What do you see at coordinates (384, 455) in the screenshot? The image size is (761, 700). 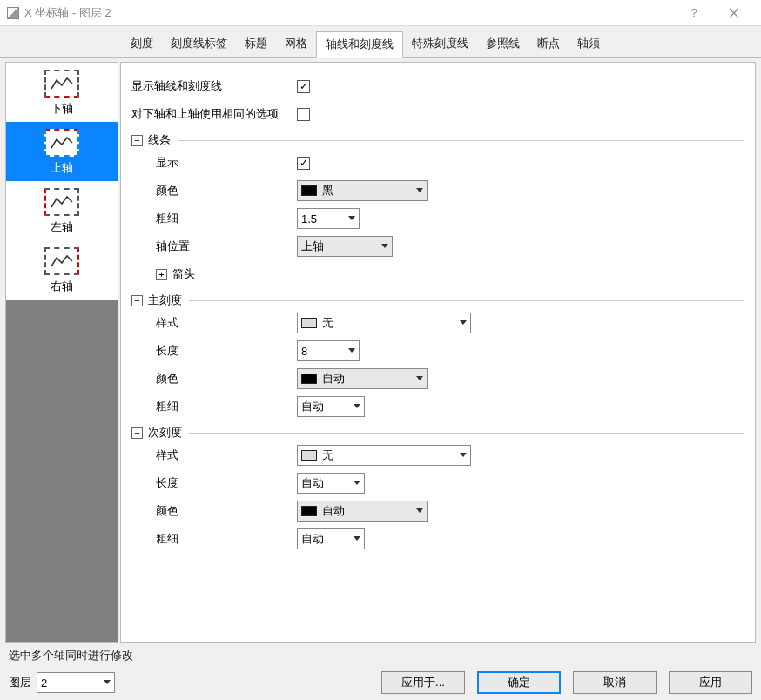 I see `combo-minor-style: 无` at bounding box center [384, 455].